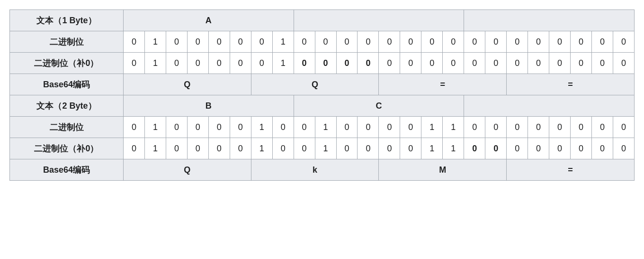 Image resolution: width=644 pixels, height=259 pixels. I want to click on row-label: 文本（1 Byte）, so click(67, 21).